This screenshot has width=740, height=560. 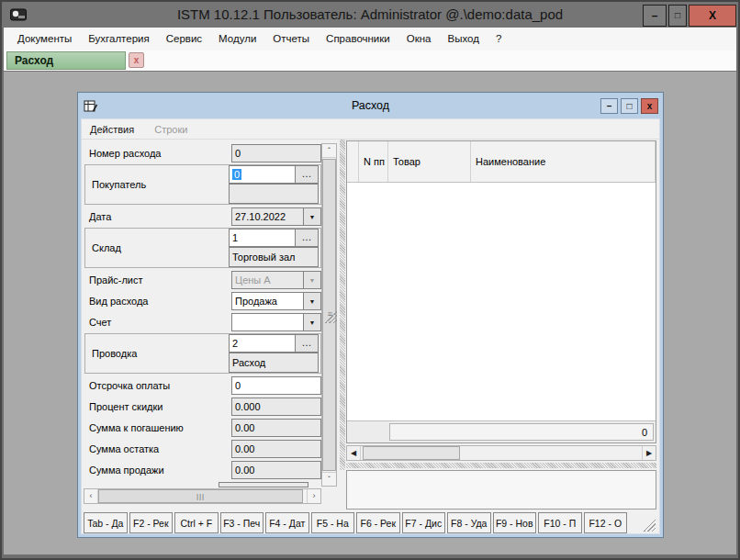 I want to click on fkey-button-4: F3 - Печ, so click(x=242, y=523).